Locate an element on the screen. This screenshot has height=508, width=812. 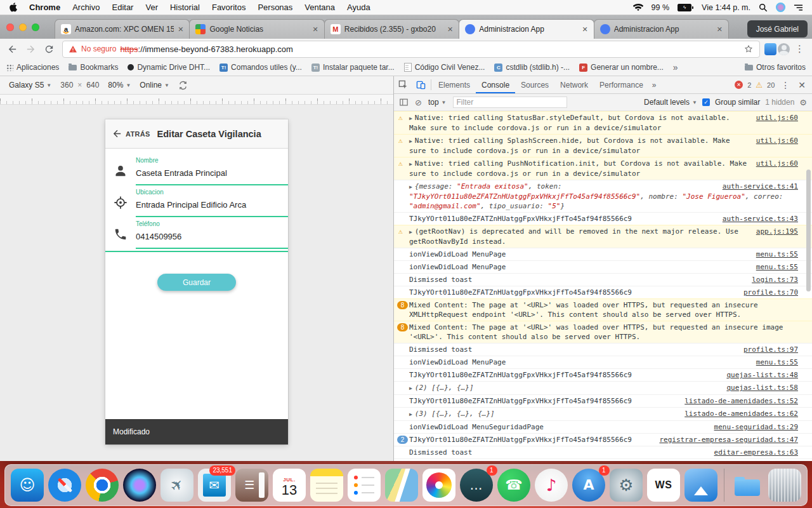
spotlight-icon is located at coordinates (763, 8).